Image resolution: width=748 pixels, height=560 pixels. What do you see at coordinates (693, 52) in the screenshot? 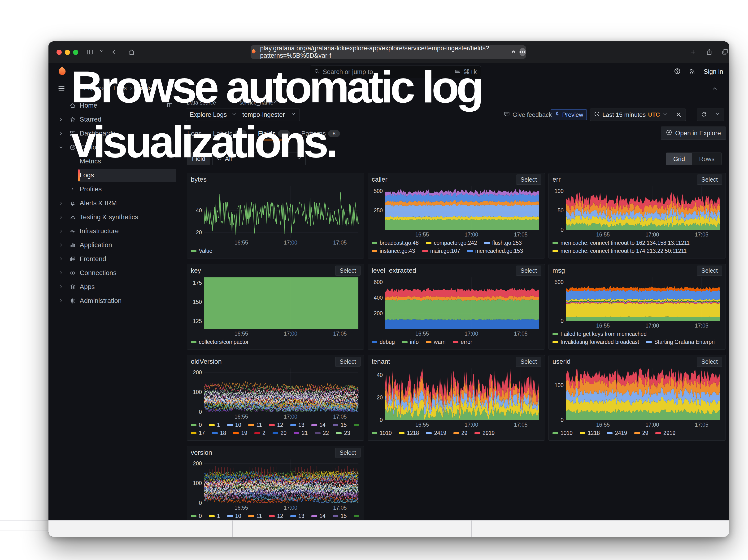
I see `new-tab-icon` at bounding box center [693, 52].